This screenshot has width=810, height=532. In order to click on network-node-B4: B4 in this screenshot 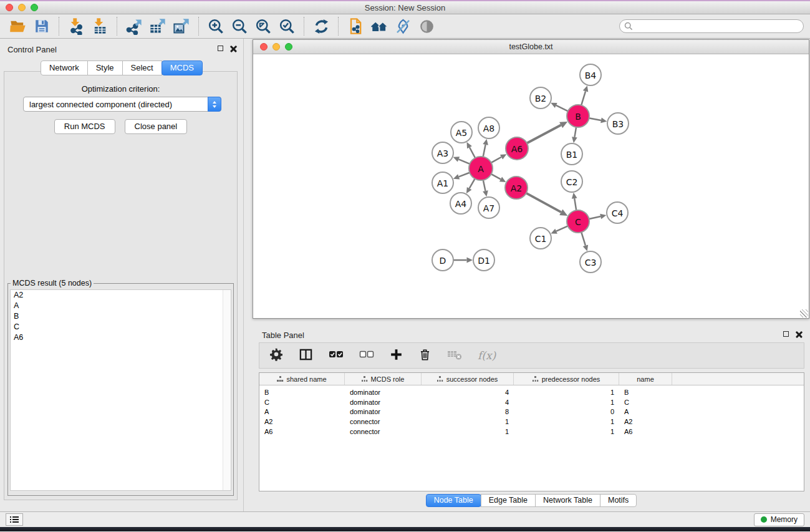, I will do `click(591, 75)`.